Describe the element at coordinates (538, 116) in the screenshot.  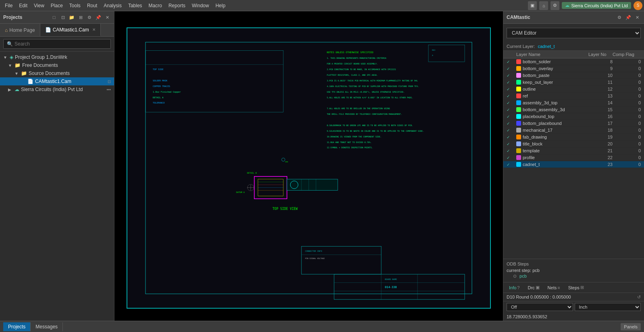
I see `layer-name-text-8: placebound_top` at that location.